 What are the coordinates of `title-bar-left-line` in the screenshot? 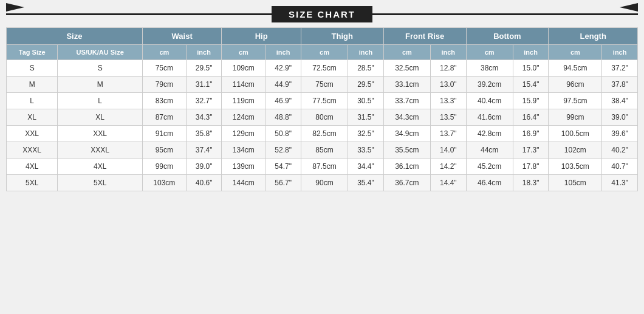 It's located at (139, 15).